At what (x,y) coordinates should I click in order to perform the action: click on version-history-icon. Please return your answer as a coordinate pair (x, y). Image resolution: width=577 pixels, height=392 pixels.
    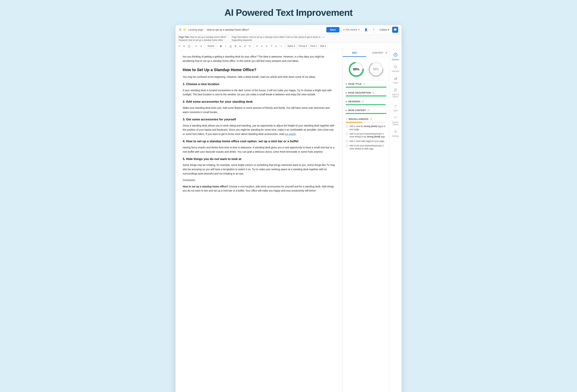
    Looking at the image, I should click on (396, 118).